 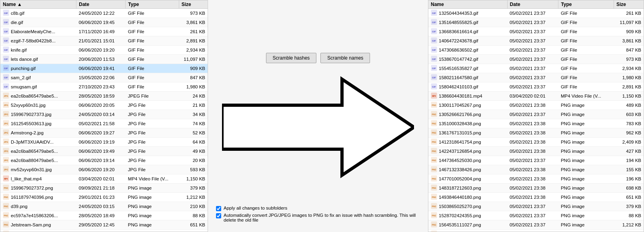 I want to click on table-row: PNG1503865025270.png05/02/2021 23:37PNG …, so click(x=536, y=206).